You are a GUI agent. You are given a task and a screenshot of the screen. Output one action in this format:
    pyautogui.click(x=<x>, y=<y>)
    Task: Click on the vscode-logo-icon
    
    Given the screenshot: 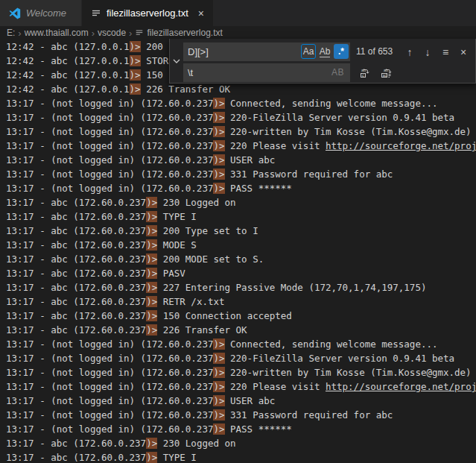 What is the action you would take?
    pyautogui.click(x=15, y=13)
    